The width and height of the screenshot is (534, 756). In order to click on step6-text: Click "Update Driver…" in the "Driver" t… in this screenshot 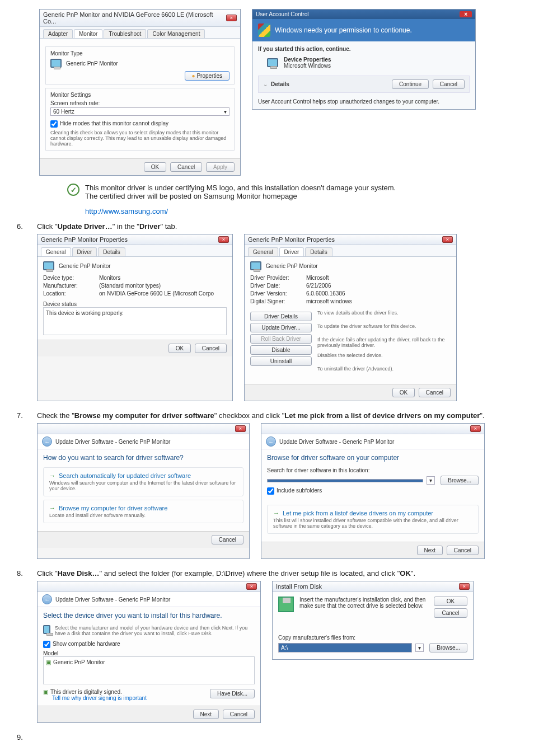, I will do `click(107, 226)`.